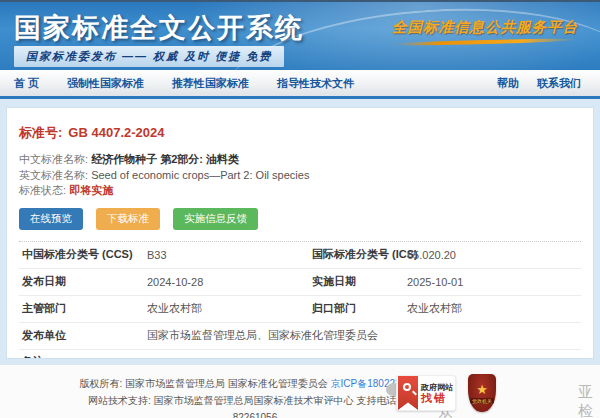 The height and width of the screenshot is (418, 600). Describe the element at coordinates (210, 84) in the screenshot. I see `nav-recommended-standards: 推荐性国家标准` at that location.